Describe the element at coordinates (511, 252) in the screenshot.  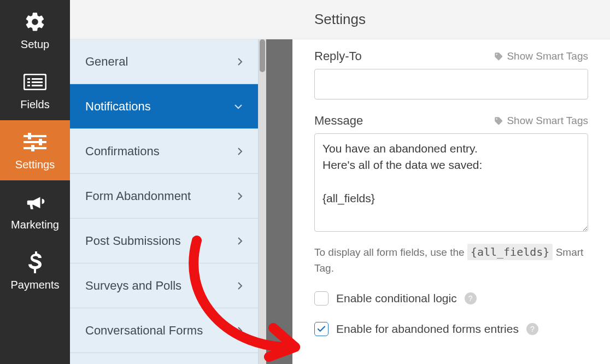
I see `help-code: {all_fields}` at that location.